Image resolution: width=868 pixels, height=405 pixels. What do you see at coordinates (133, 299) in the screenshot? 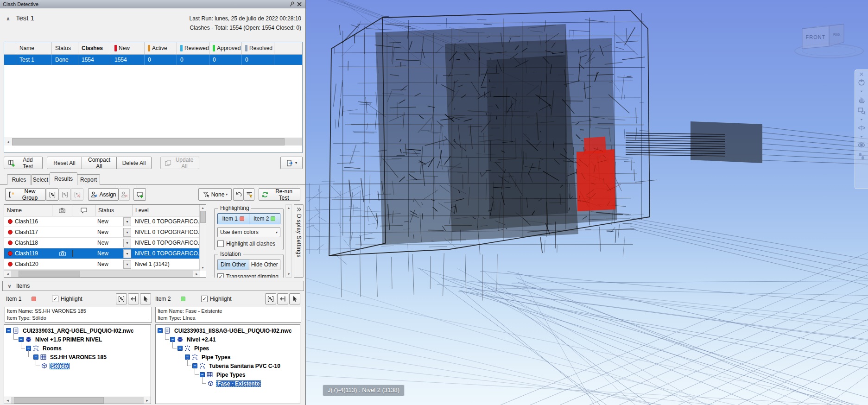
I see `item1-swap-button` at bounding box center [133, 299].